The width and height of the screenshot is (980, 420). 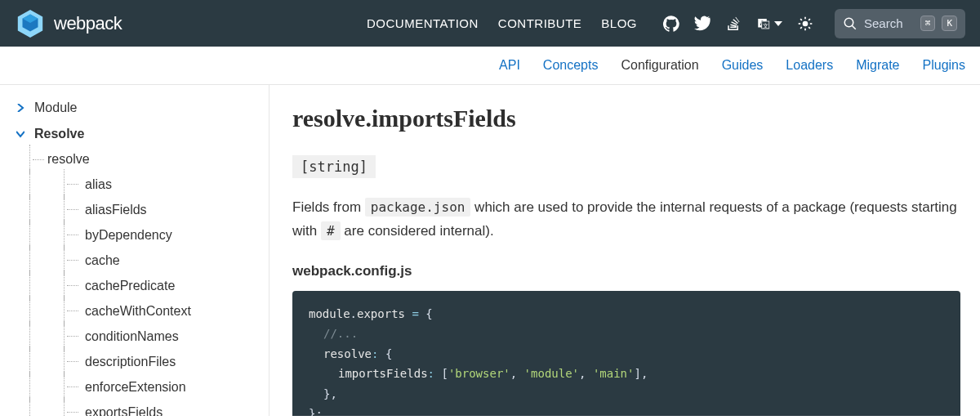 What do you see at coordinates (186, 24) in the screenshot?
I see `logo-area: webpack` at bounding box center [186, 24].